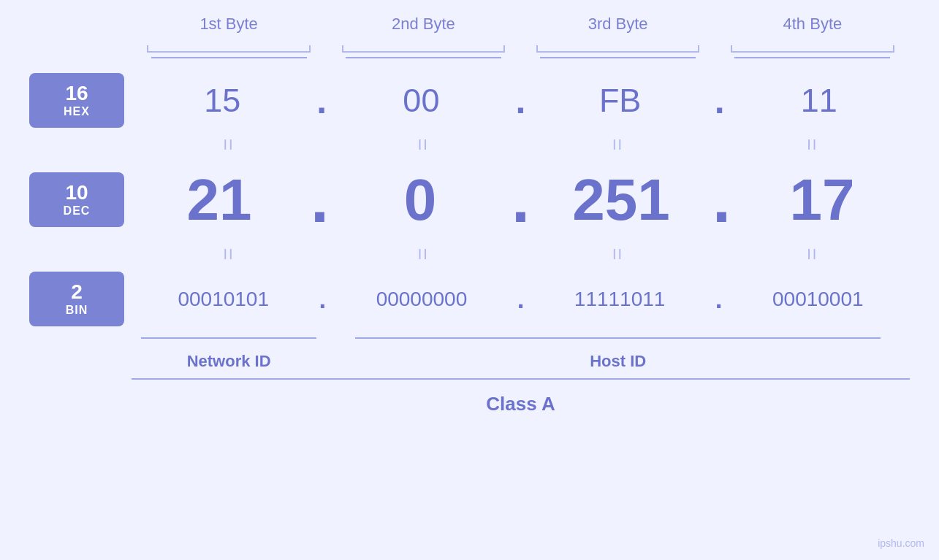 This screenshot has height=560, width=939. Describe the element at coordinates (77, 211) in the screenshot. I see `dec-base-name: DEC` at that location.